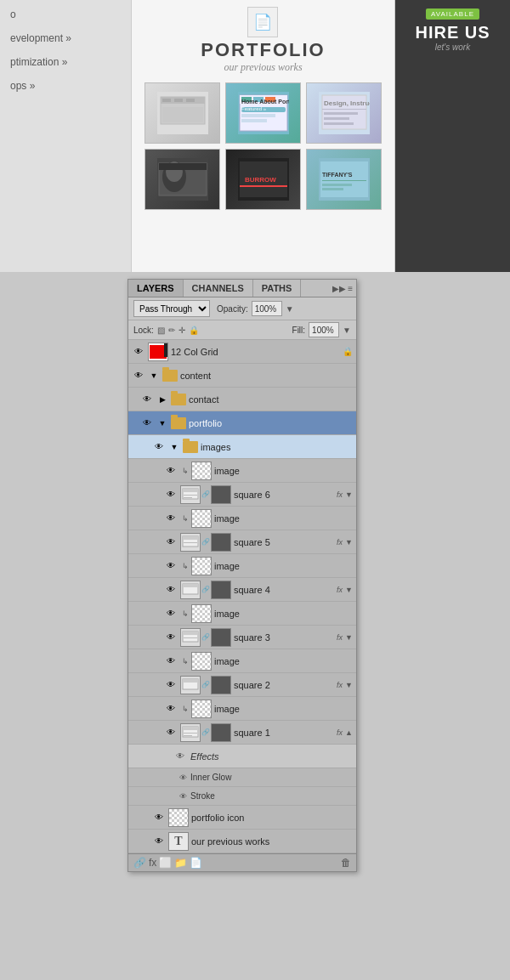  Describe the element at coordinates (324, 330) in the screenshot. I see `fill-value: 100%` at that location.